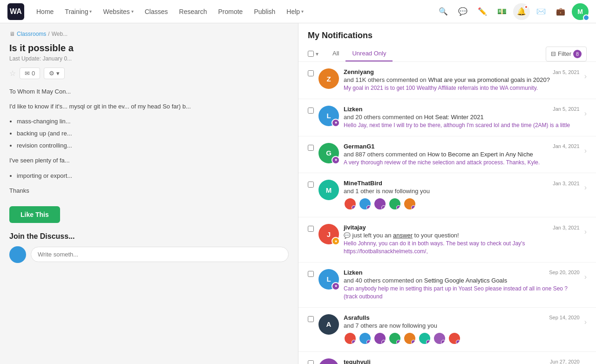  I want to click on nav-help: Help ▾, so click(295, 12).